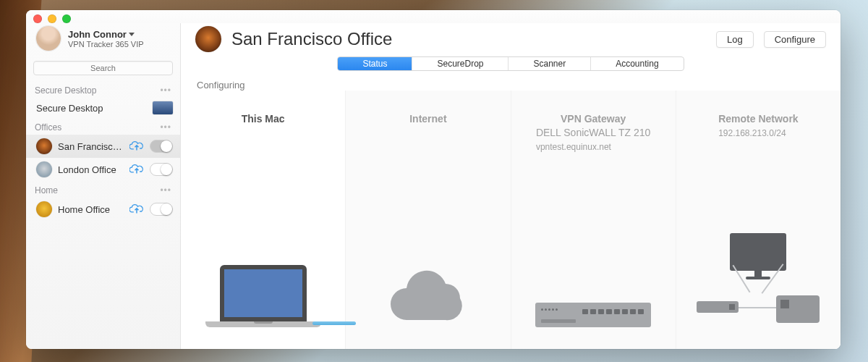  I want to click on col-subtitle: DELL SonicWALL TZ 210, so click(593, 133).